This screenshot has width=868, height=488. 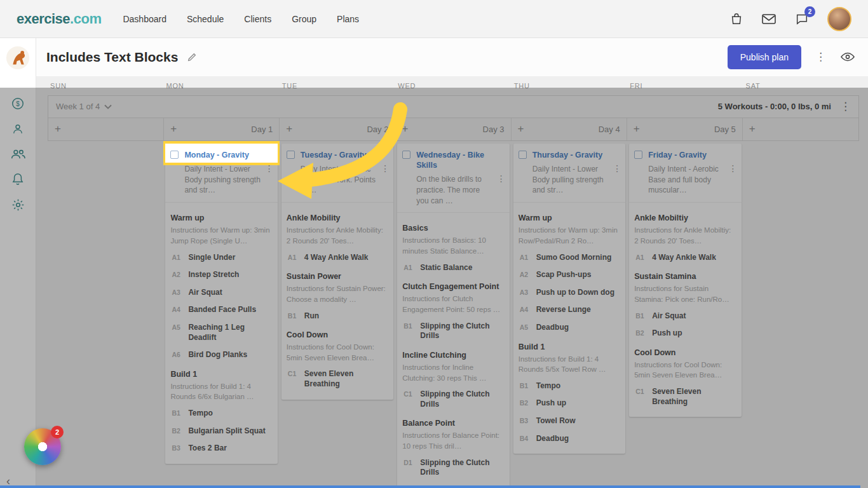 I want to click on horizontal-scrollbar, so click(x=430, y=487).